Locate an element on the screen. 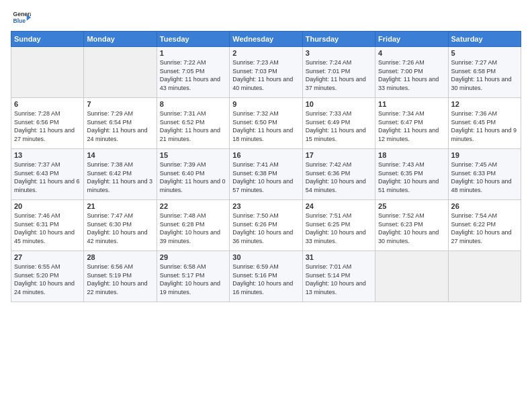  day-cell: 11Sunrise: 7:34 AMSunset: 6:47 PMDayligh… is located at coordinates (412, 124).